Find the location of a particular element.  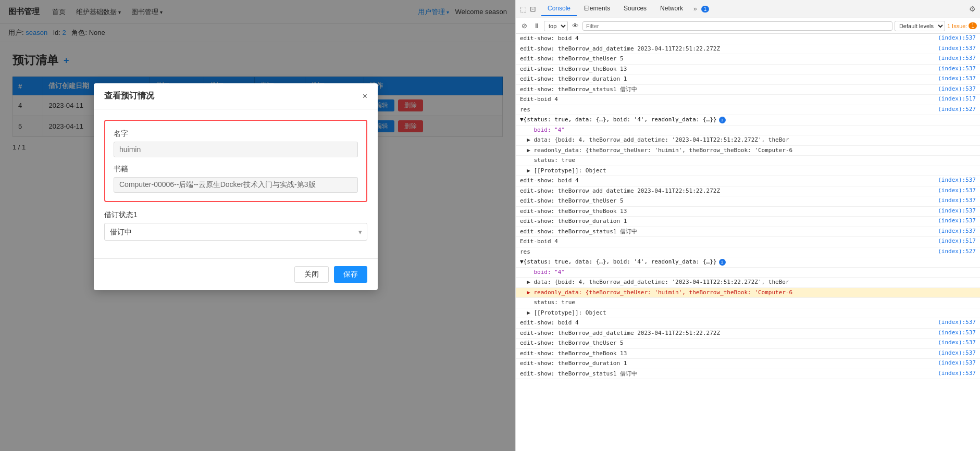

tab-elements: Elements is located at coordinates (597, 9).